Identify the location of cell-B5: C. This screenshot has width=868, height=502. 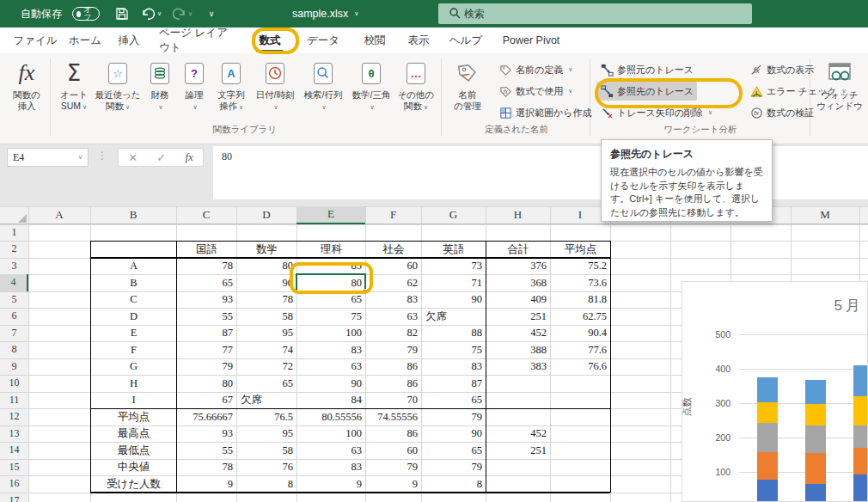
(134, 301).